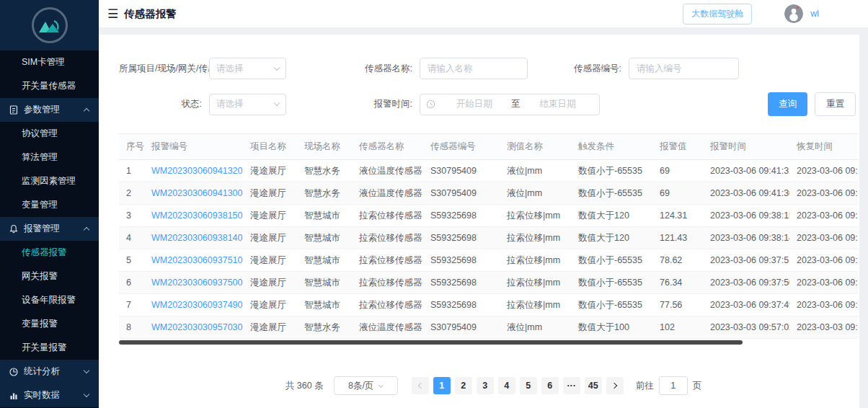 Image resolution: width=868 pixels, height=408 pixels. What do you see at coordinates (678, 216) in the screenshot?
I see `table-cell: 124.31` at bounding box center [678, 216].